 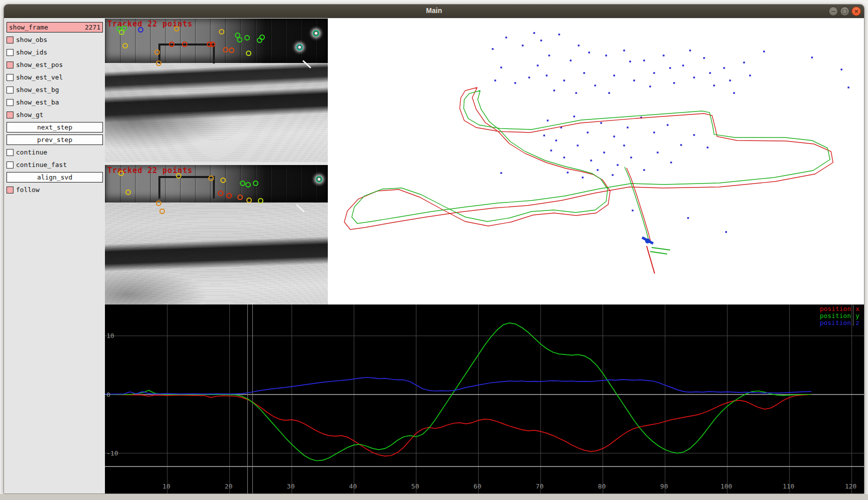 What do you see at coordinates (32, 152) in the screenshot?
I see `checkbox-label: continue` at bounding box center [32, 152].